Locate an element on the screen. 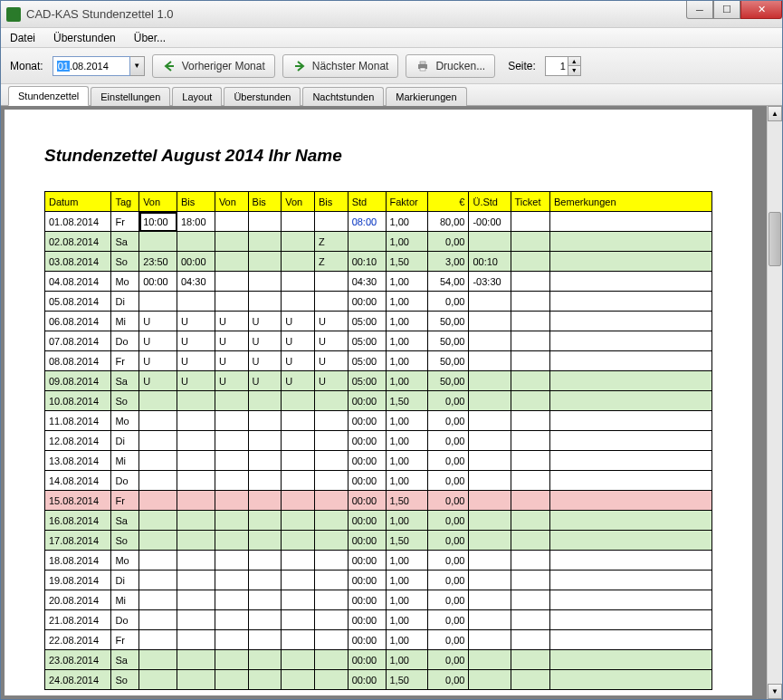 This screenshot has width=783, height=700. cell-eur: 3,00 is located at coordinates (448, 262).